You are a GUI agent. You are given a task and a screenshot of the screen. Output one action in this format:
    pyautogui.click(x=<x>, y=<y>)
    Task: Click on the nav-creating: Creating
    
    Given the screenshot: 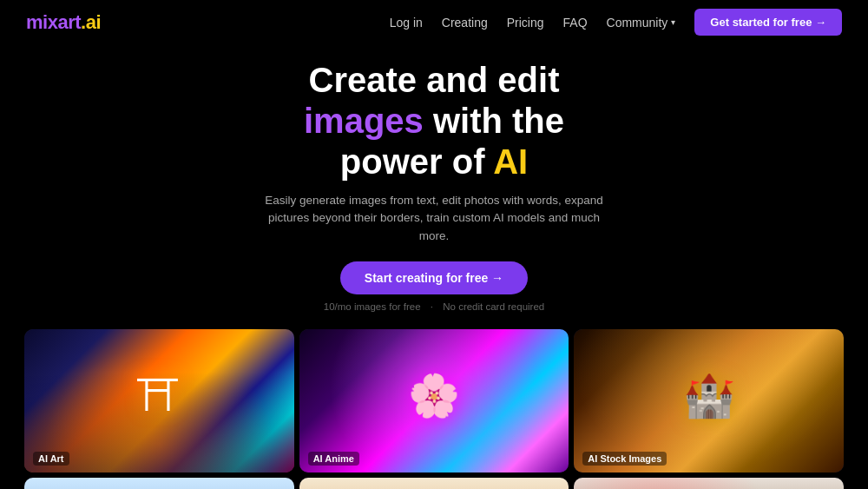 What is the action you would take?
    pyautogui.click(x=465, y=23)
    